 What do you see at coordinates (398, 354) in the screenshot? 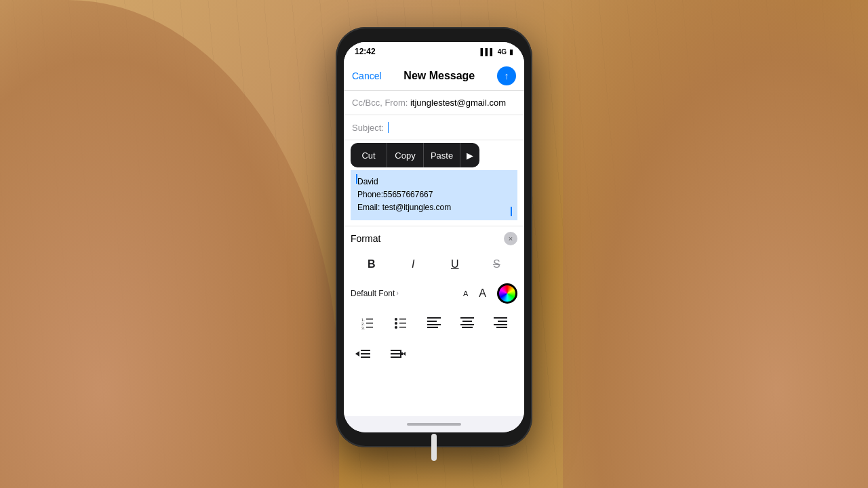
I see `indent-increase-button` at bounding box center [398, 354].